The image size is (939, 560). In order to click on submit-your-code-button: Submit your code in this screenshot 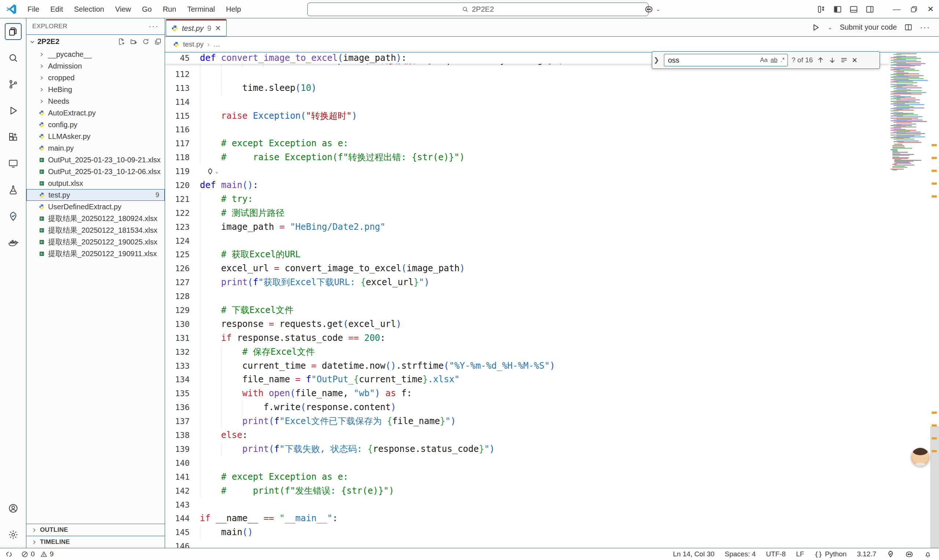, I will do `click(868, 27)`.